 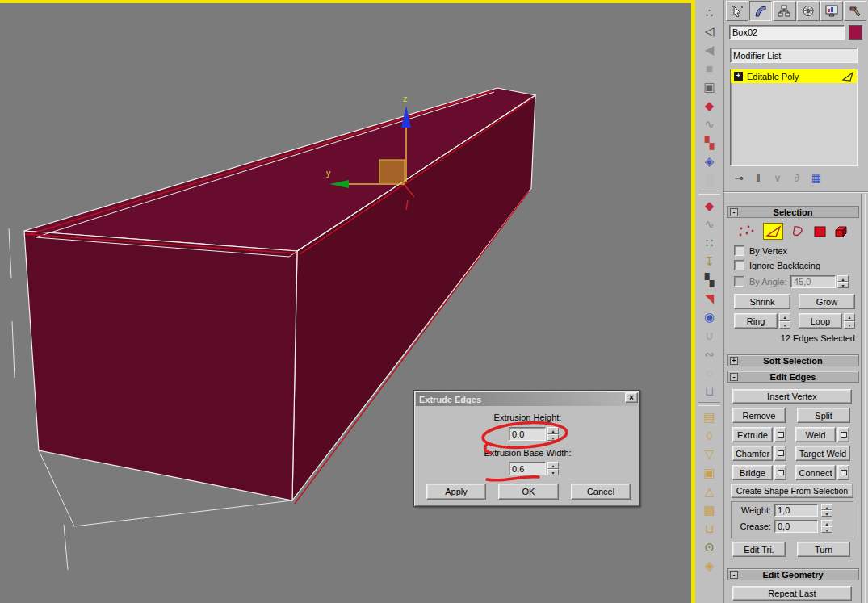 I want to click on dialog-close-button: ×, so click(x=631, y=397).